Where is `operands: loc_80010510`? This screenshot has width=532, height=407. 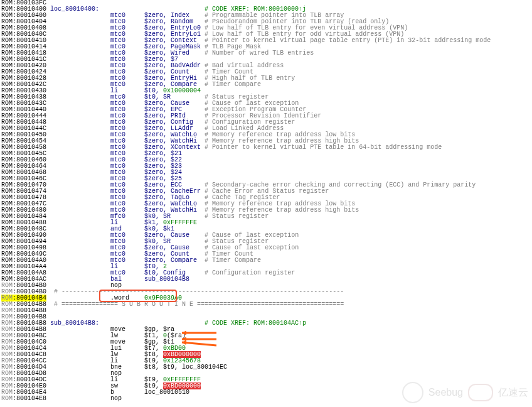 operands: loc_80010510 is located at coordinates (167, 392).